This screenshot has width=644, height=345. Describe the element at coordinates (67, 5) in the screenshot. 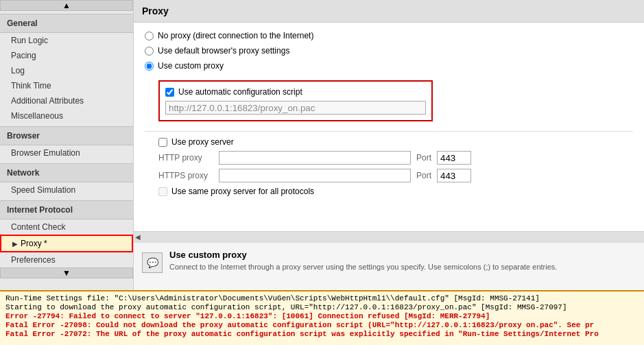

I see `sidebar-scroll-up: ▲` at that location.